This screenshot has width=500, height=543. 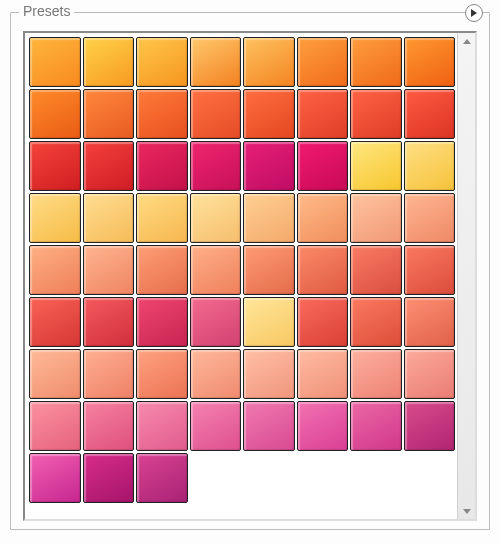 I want to click on vertical-scrollbar, so click(x=466, y=276).